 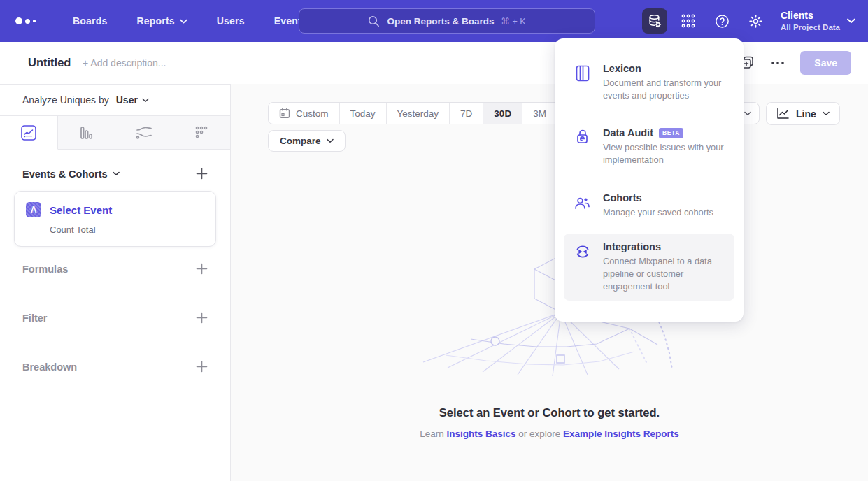 What do you see at coordinates (503, 113) in the screenshot?
I see `date-range-30d: 30D` at bounding box center [503, 113].